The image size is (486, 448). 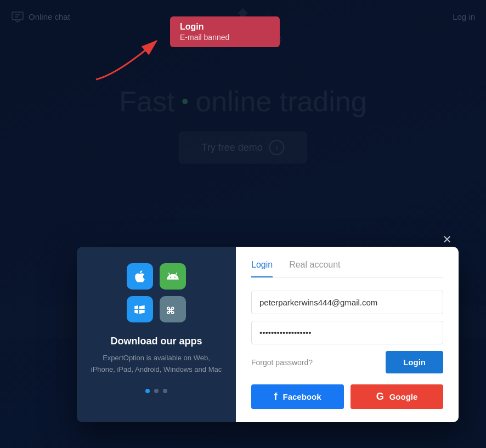 I want to click on login-button: Login, so click(x=415, y=362).